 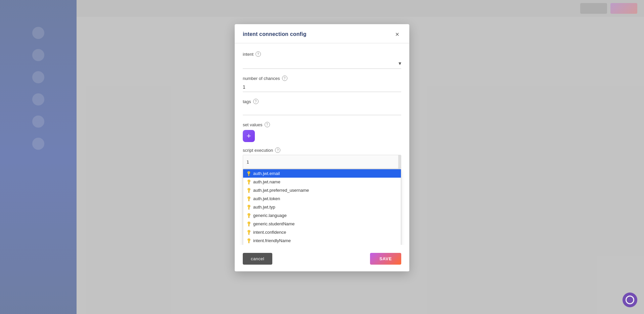 I want to click on save-button: save, so click(x=385, y=259).